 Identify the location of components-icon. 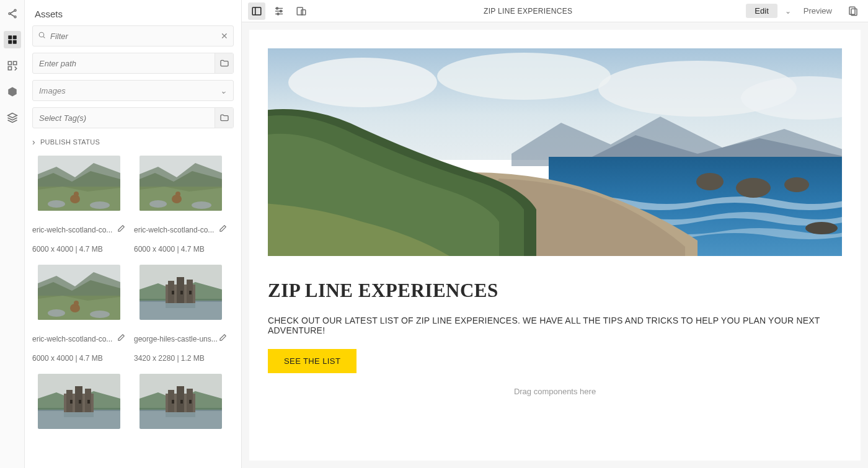
(12, 66).